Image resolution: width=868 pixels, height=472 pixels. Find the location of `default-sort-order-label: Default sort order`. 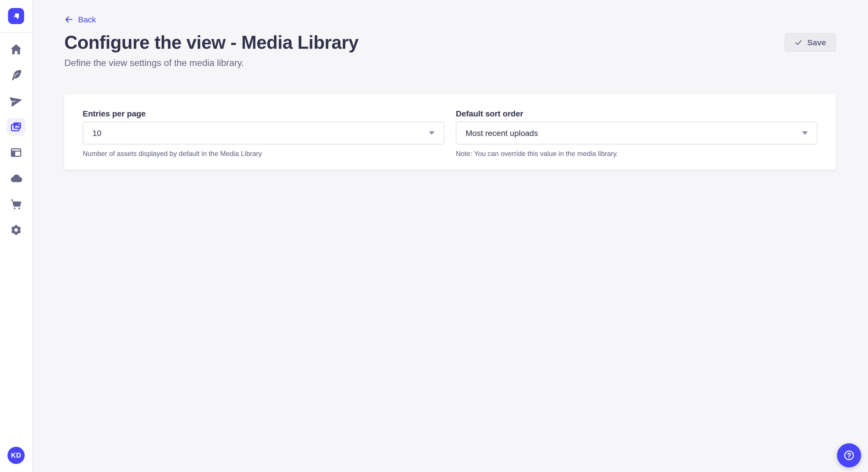

default-sort-order-label: Default sort order is located at coordinates (637, 113).